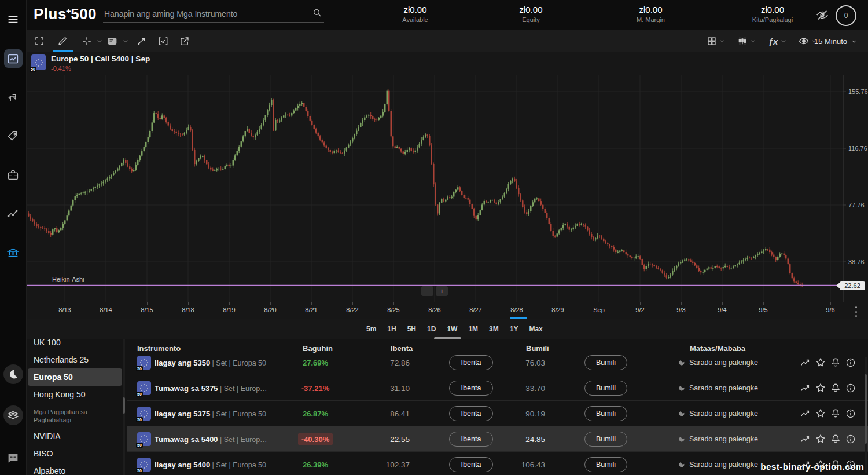 The height and width of the screenshot is (475, 868). I want to click on row-buy-price: 76.03, so click(519, 363).